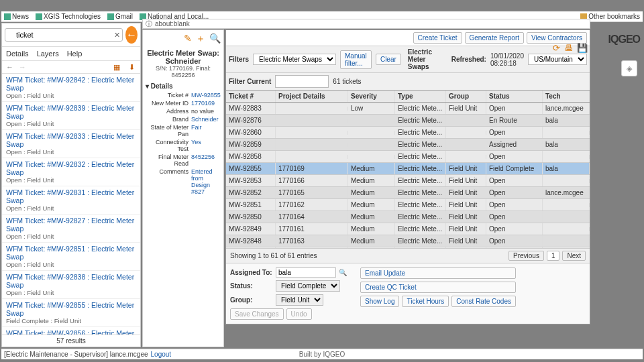 The image size is (644, 362). I want to click on table-row: MW-92883LowElectric Mete...Field UnitOpe…, so click(408, 109).